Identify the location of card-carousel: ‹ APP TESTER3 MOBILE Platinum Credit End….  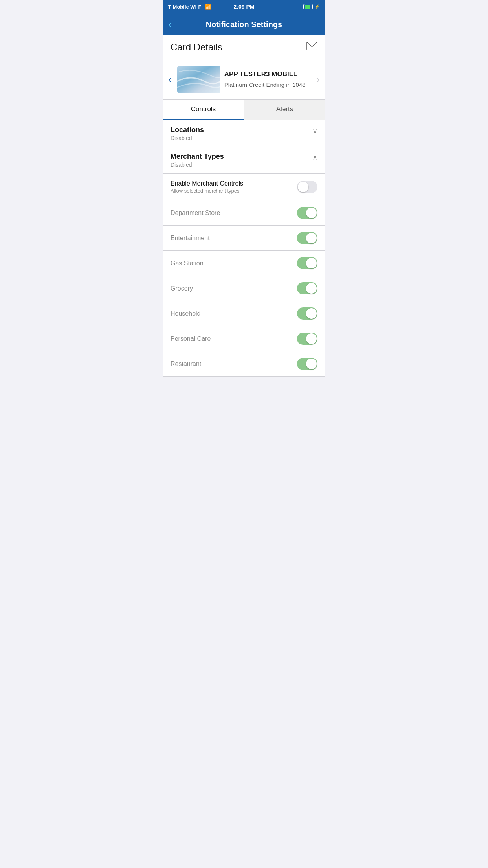
(244, 79).